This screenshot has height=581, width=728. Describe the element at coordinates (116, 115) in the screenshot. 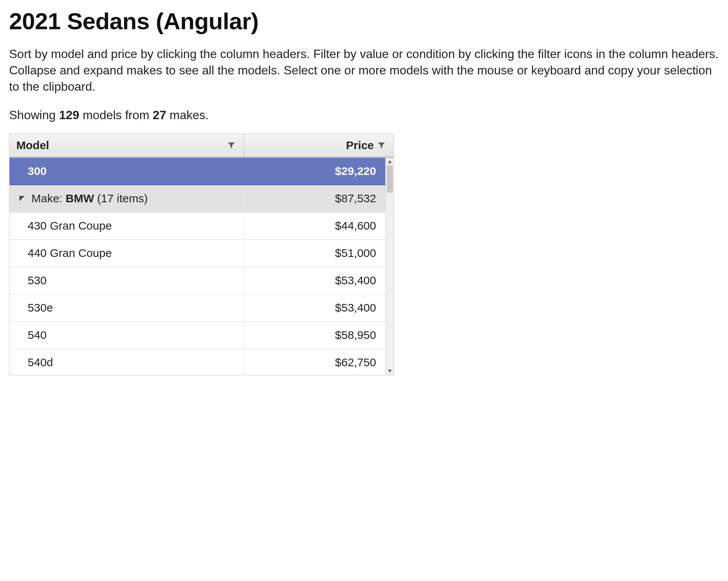

I see `summary-text: models from` at that location.